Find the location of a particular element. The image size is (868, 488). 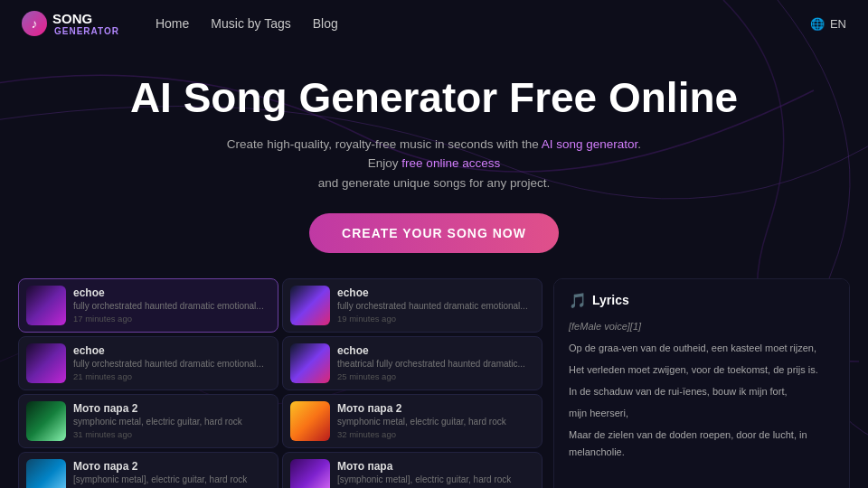

nav-links: Home Music by Tags Blog is located at coordinates (465, 23).